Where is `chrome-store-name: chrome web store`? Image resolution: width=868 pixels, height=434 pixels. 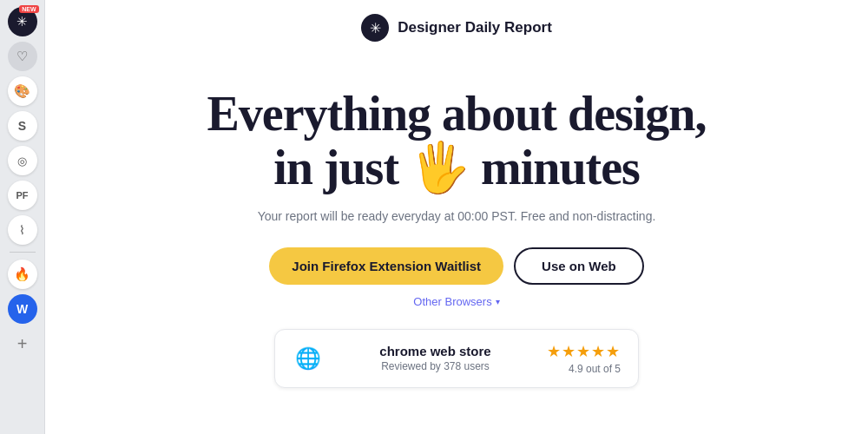 chrome-store-name: chrome web store is located at coordinates (436, 351).